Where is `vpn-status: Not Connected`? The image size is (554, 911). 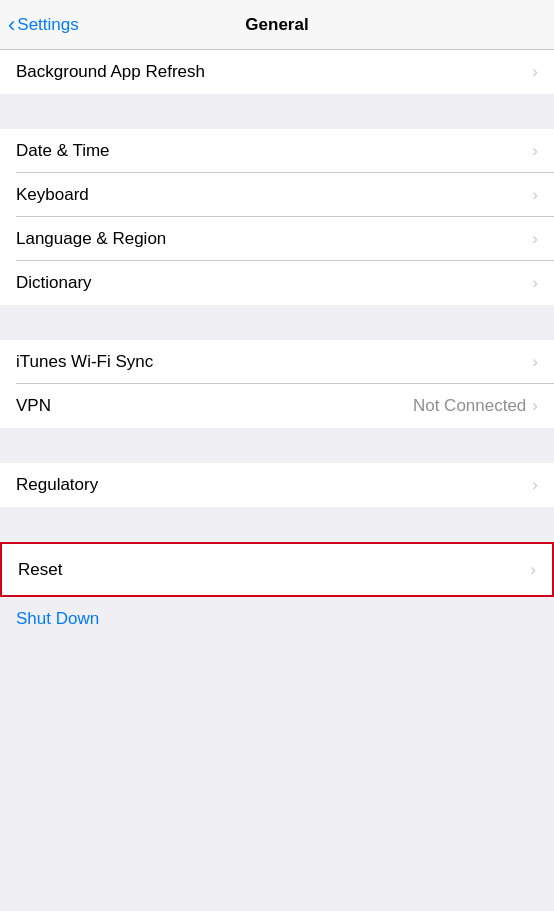 vpn-status: Not Connected is located at coordinates (470, 406).